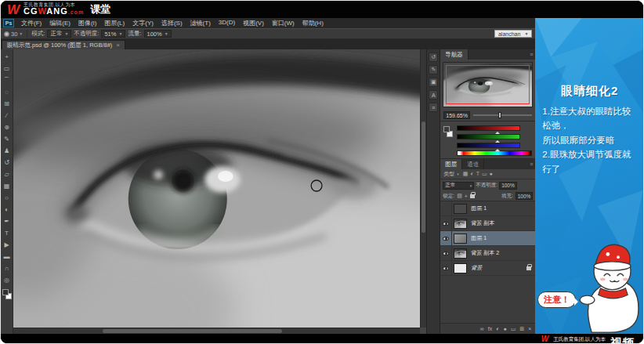  What do you see at coordinates (254, 24) in the screenshot?
I see `menu-item-8: 视图(V)` at bounding box center [254, 24].